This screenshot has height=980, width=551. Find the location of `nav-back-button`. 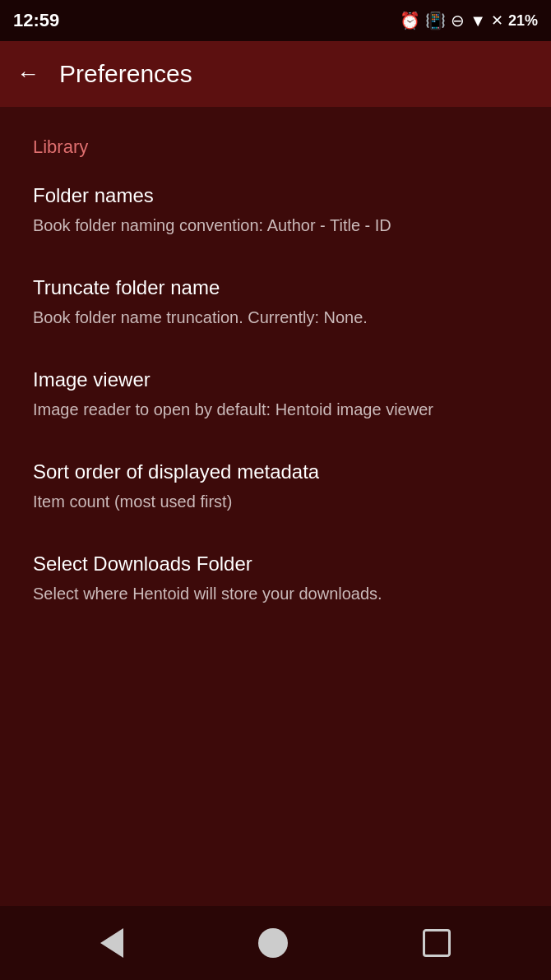

nav-back-button is located at coordinates (112, 943).